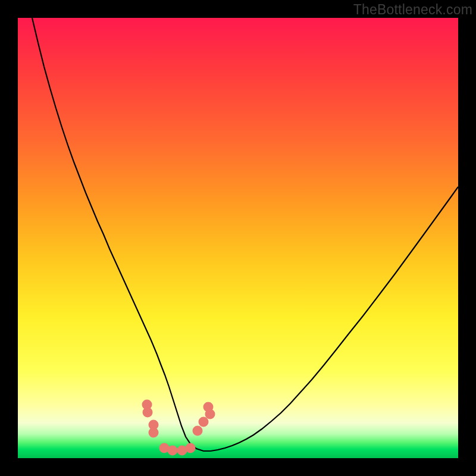  I want to click on watermark-text: TheBottleneck.com, so click(413, 10).